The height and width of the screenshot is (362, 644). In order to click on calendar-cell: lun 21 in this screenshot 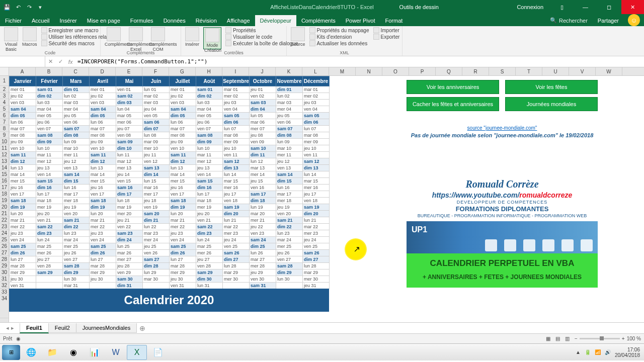, I will do `click(236, 220)`.